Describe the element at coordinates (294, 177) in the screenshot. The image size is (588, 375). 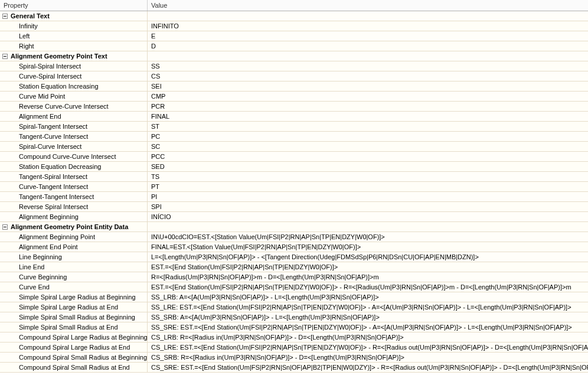
I see `property-row: Tangent-Spiral IntersectTS` at that location.